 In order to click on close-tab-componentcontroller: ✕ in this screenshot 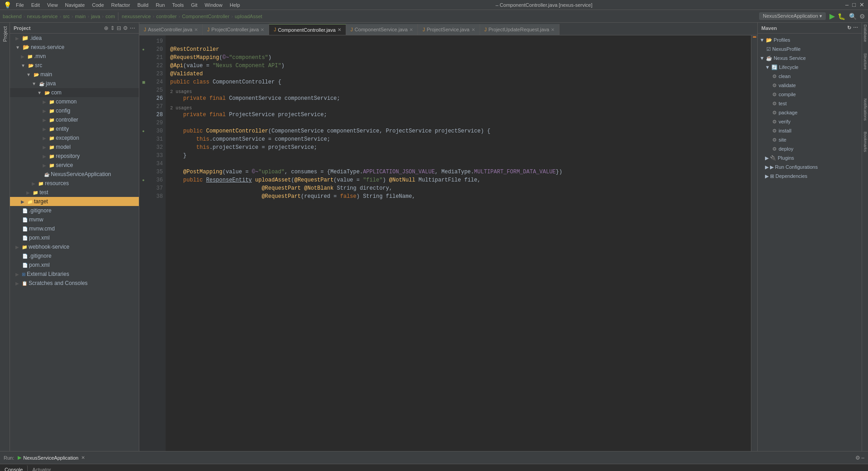, I will do `click(339, 30)`.